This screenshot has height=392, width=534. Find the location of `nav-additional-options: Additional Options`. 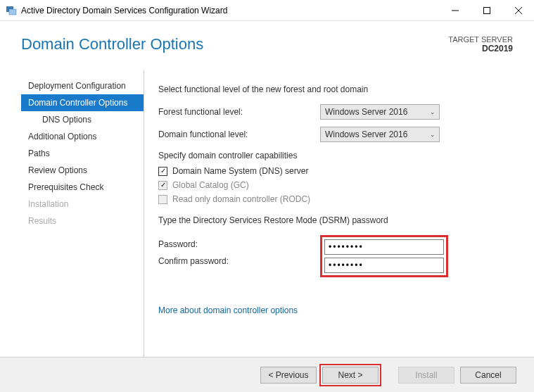

nav-additional-options: Additional Options is located at coordinates (82, 137).